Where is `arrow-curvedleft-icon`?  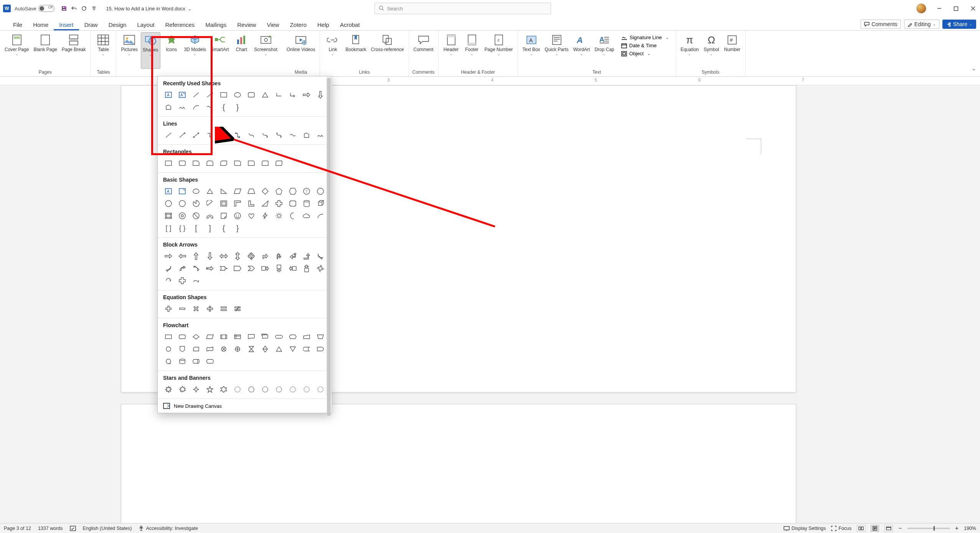
arrow-curvedleft-icon is located at coordinates (168, 268).